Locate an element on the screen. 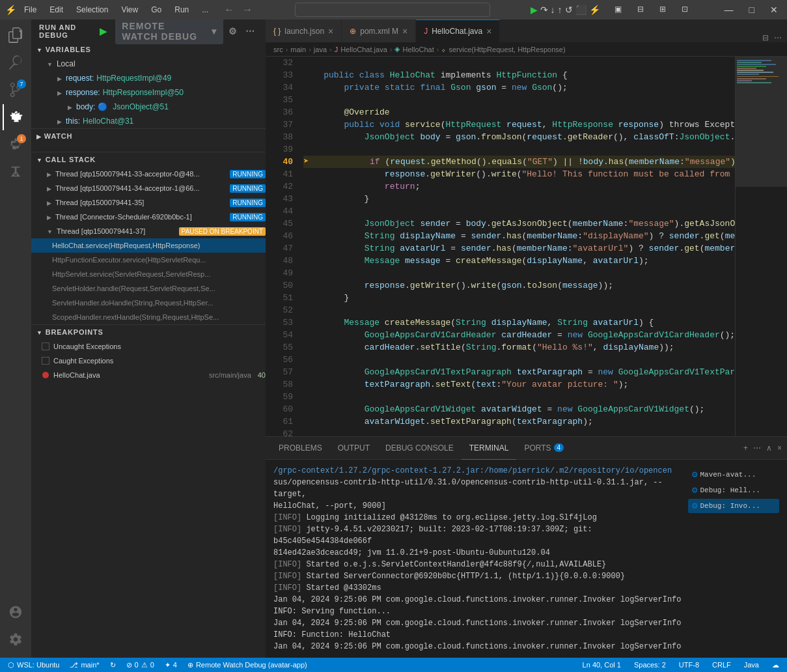 The image size is (787, 672). watch-header: WATCH is located at coordinates (148, 136).